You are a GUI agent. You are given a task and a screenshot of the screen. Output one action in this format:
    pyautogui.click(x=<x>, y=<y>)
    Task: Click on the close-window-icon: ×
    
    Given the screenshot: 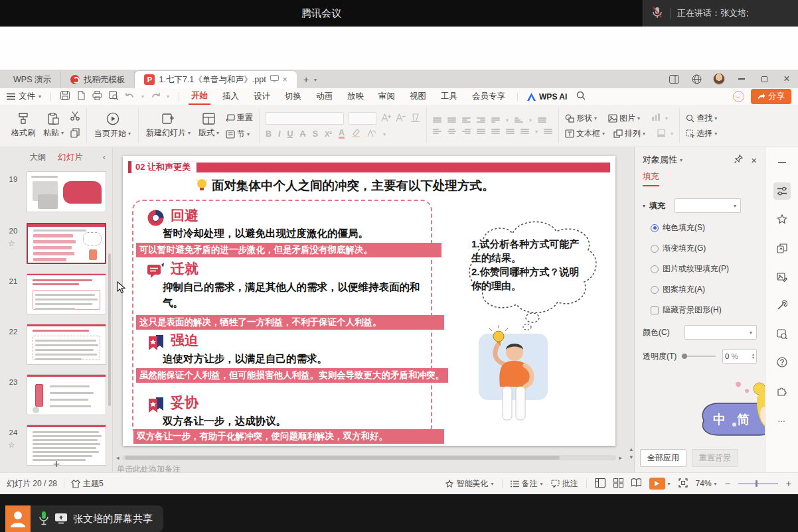 What is the action you would take?
    pyautogui.click(x=787, y=79)
    